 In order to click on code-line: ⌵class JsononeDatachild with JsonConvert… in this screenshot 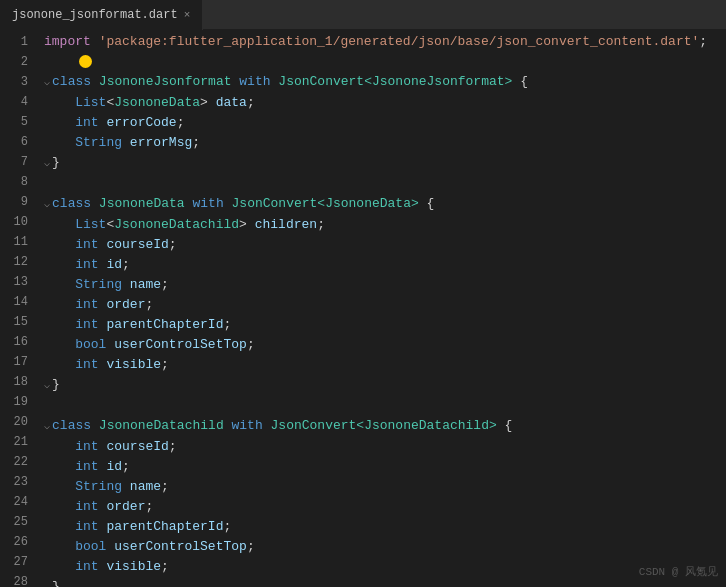, I will do `click(385, 426)`.